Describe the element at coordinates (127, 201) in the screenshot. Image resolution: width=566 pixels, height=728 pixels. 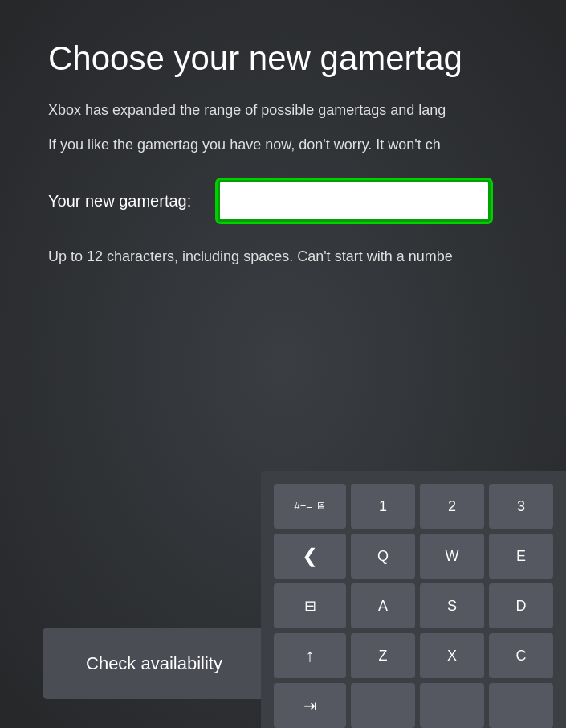
I see `gamertag-label: Your new gamertag:` at that location.